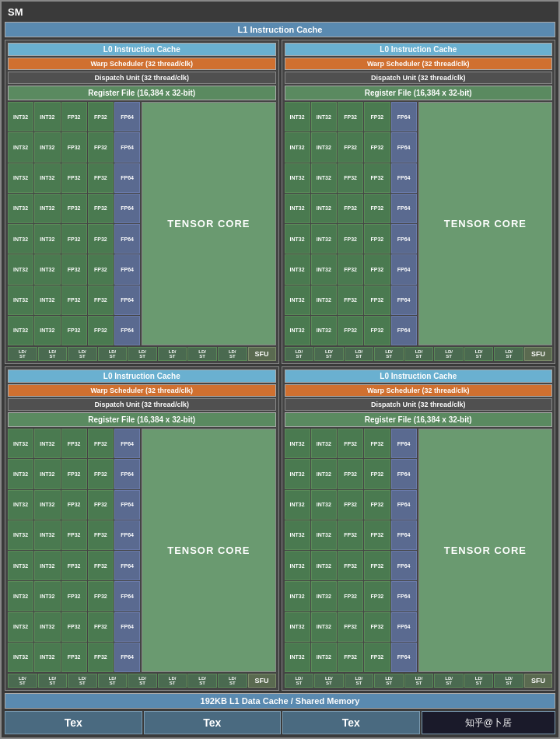 Image resolution: width=560 pixels, height=739 pixels. What do you see at coordinates (262, 681) in the screenshot?
I see `sfu-bl: SFU` at bounding box center [262, 681].